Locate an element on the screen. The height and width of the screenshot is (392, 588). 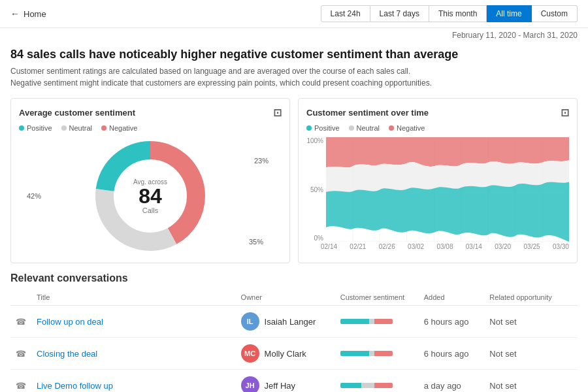
x-label-0325: 03/25 is located at coordinates (532, 247).